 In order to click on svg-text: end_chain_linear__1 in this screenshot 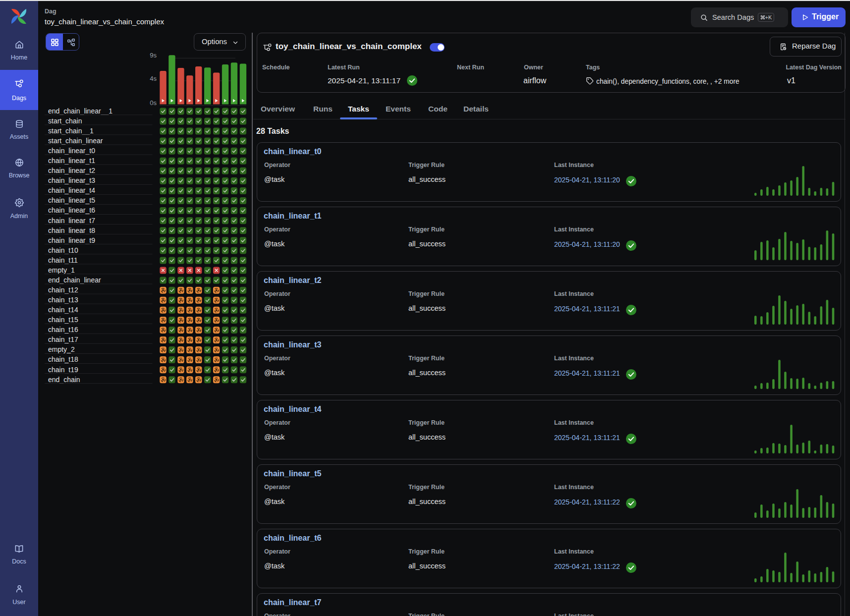, I will do `click(80, 111)`.